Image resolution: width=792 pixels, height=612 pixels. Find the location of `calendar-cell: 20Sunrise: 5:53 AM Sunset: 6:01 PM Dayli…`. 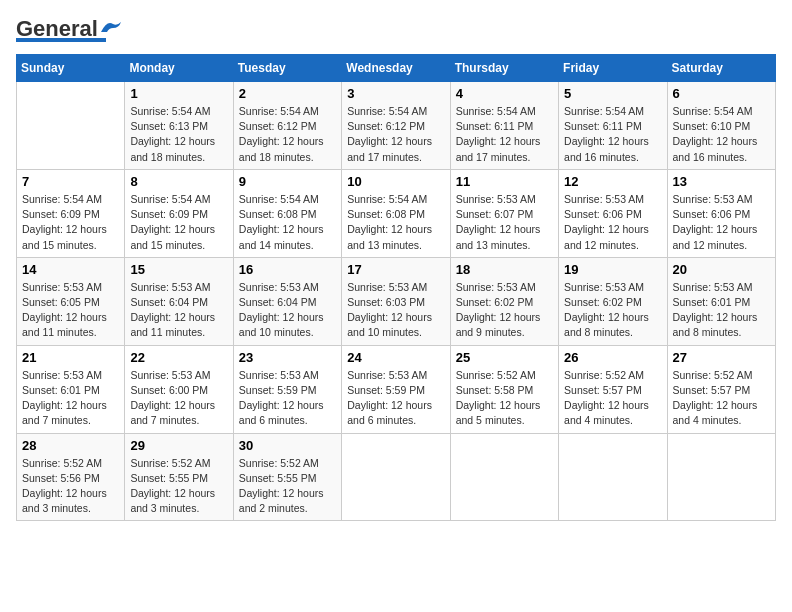

calendar-cell: 20Sunrise: 5:53 AM Sunset: 6:01 PM Dayli… is located at coordinates (721, 301).